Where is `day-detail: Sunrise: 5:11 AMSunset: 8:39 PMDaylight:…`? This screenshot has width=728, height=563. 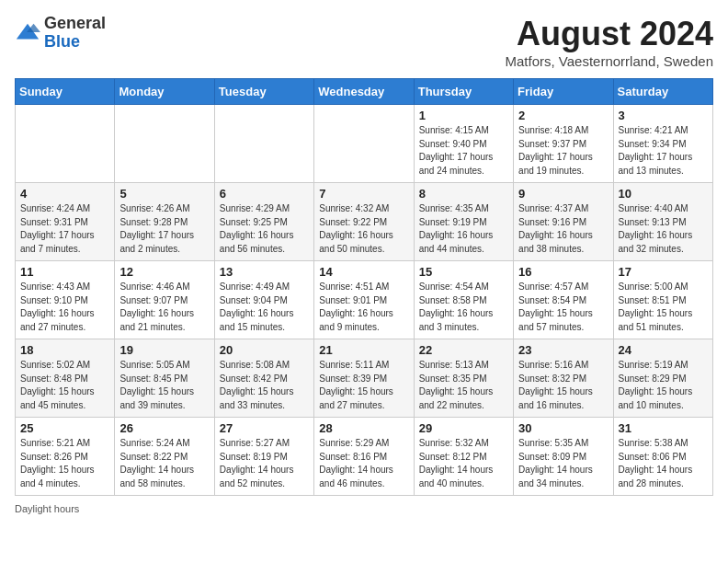 day-detail: Sunrise: 5:11 AMSunset: 8:39 PMDaylight:… is located at coordinates (364, 385).